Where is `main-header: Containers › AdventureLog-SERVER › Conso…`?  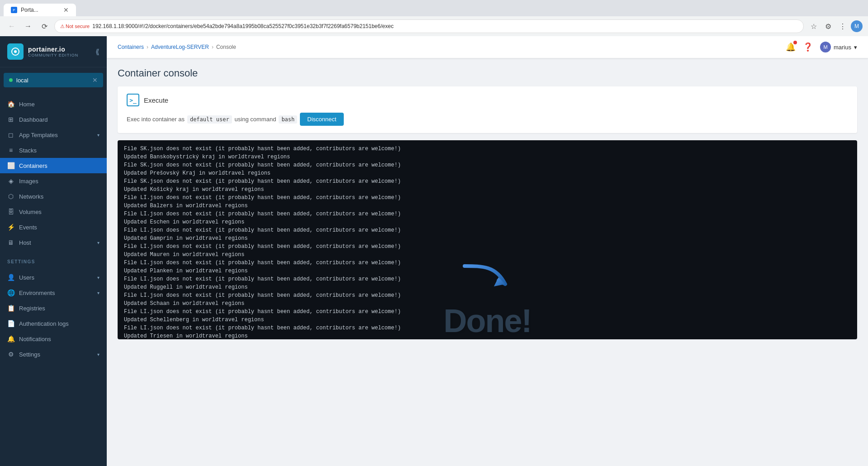 main-header: Containers › AdventureLog-SERVER › Conso… is located at coordinates (488, 47).